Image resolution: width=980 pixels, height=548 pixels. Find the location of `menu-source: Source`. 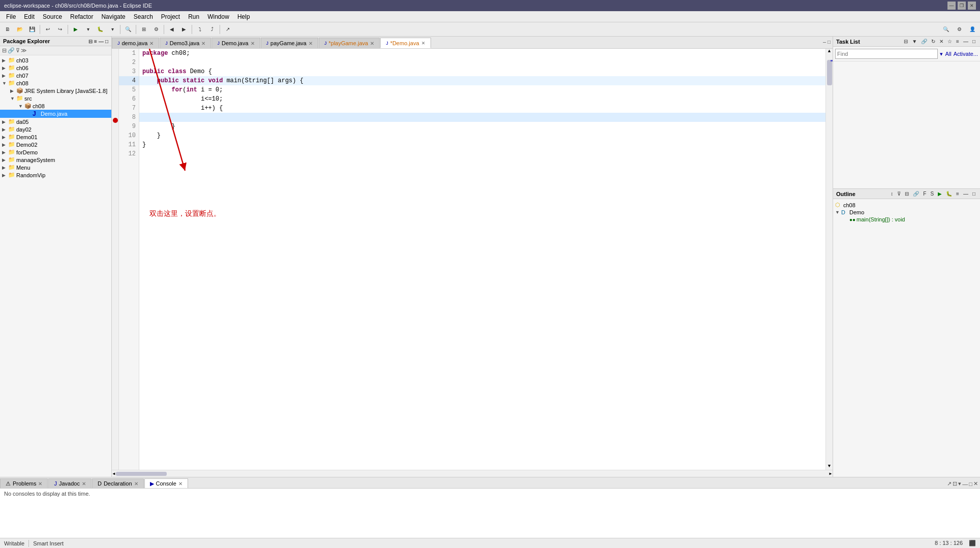

menu-source: Source is located at coordinates (52, 17).